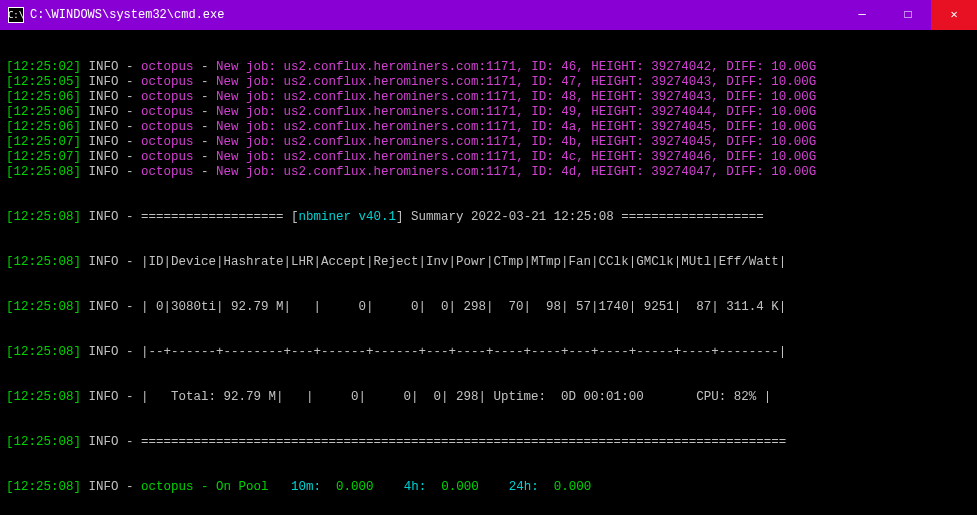 This screenshot has width=977, height=515. What do you see at coordinates (488, 398) in the screenshot?
I see `summary-total: [12:25:08] INFO - | Total: 92.79 M| | 0|…` at bounding box center [488, 398].